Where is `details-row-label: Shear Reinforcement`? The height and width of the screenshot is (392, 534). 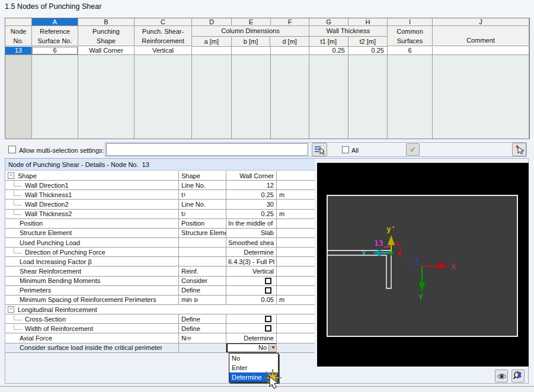
details-row-label: Shear Reinforcement is located at coordinates (92, 271).